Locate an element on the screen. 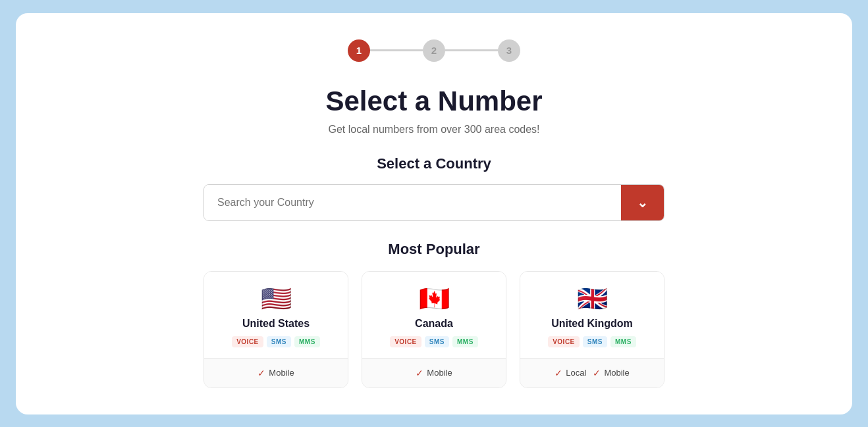 This screenshot has height=427, width=868. country-card-uk: 🇬🇧 United Kingdom VOICE SMS MMS ✓ Local … is located at coordinates (592, 330).